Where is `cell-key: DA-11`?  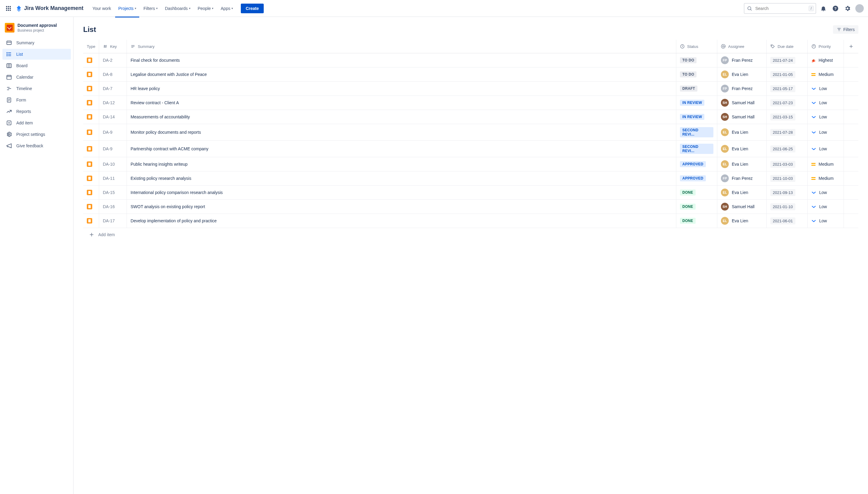
cell-key: DA-11 is located at coordinates (113, 178).